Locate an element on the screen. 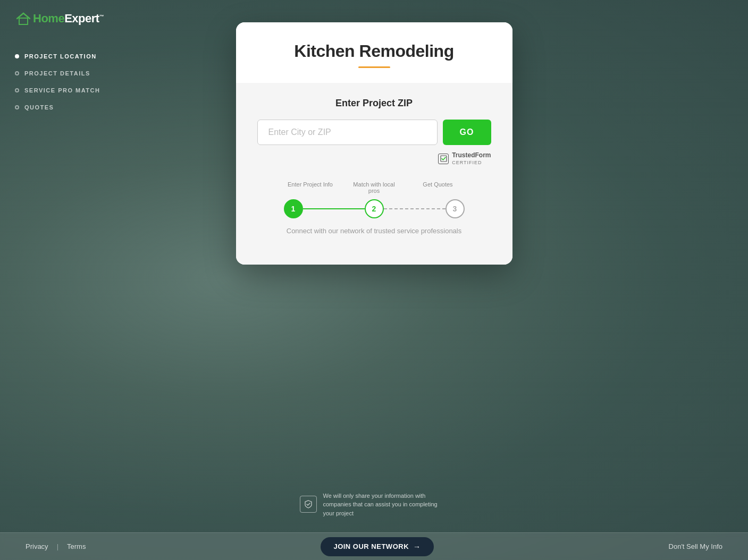 This screenshot has height=560, width=748. sidebar-nav: PROJECT LOCATION PROJECT DETAILS SERVICE… is located at coordinates (57, 82).